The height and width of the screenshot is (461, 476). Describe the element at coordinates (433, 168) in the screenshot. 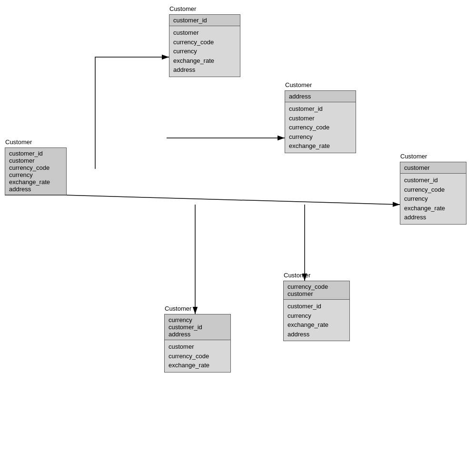

I see `table-far-right-header: customer` at that location.